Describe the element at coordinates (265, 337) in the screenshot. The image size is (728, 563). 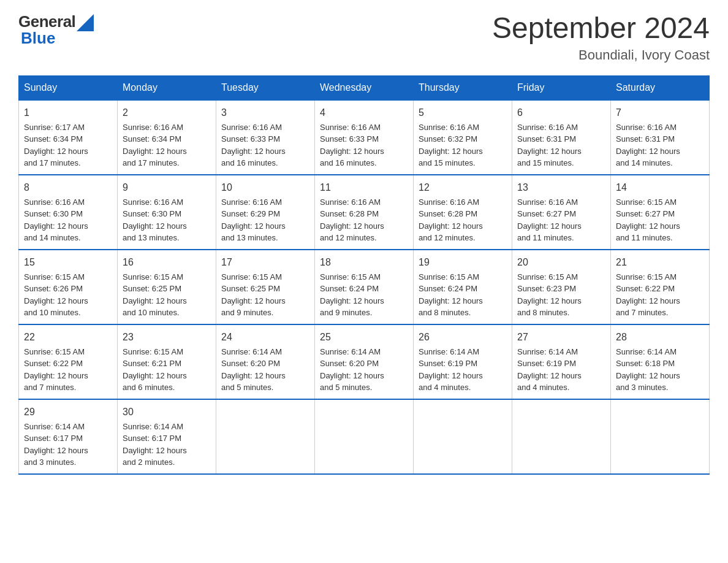
I see `day-number: 24` at that location.